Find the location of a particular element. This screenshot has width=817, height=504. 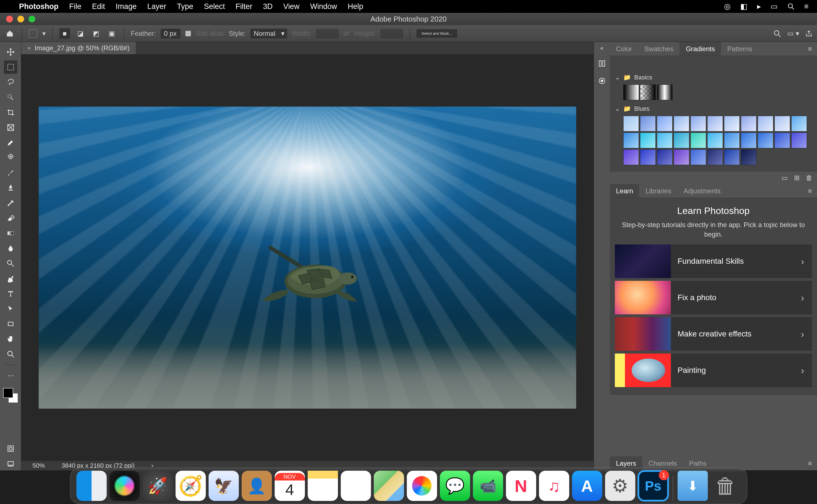

type-tool is located at coordinates (11, 294).